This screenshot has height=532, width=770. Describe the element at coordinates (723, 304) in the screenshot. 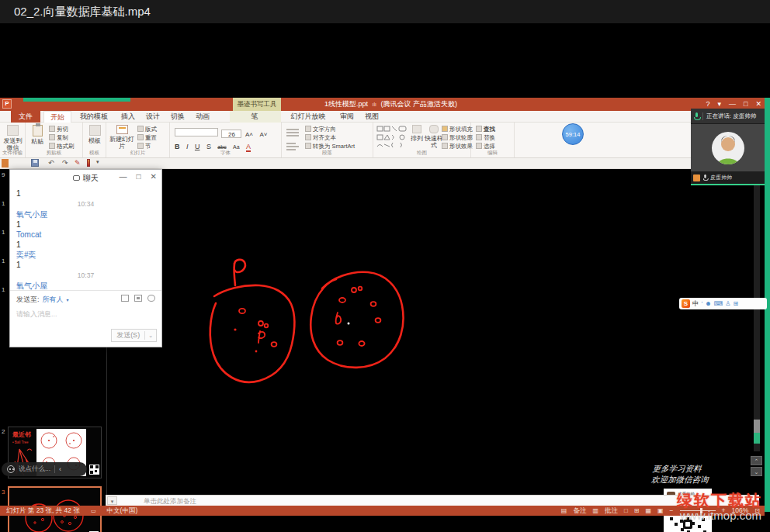

I see `input-method-bar: S 中 ’ ☻ ⌨ ♙ ⊞` at that location.